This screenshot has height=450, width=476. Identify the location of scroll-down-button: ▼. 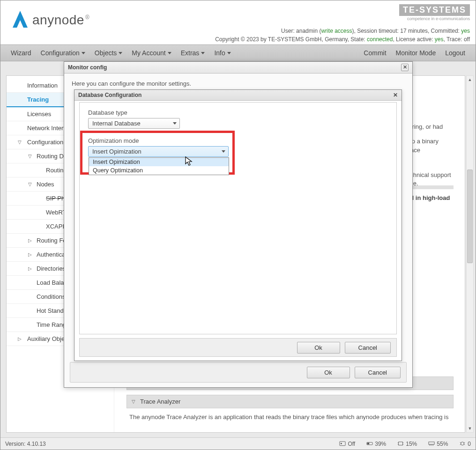
(470, 428).